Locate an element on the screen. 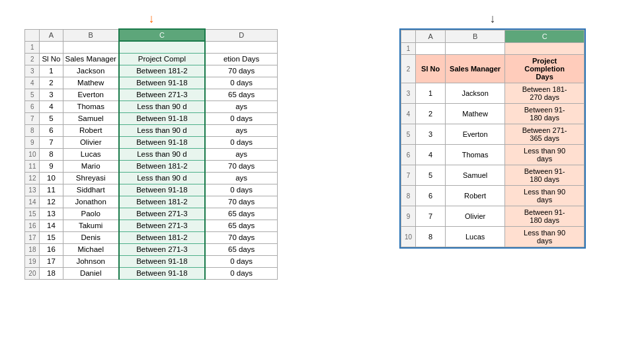 This screenshot has height=363, width=644. col-c-header: C is located at coordinates (162, 35).